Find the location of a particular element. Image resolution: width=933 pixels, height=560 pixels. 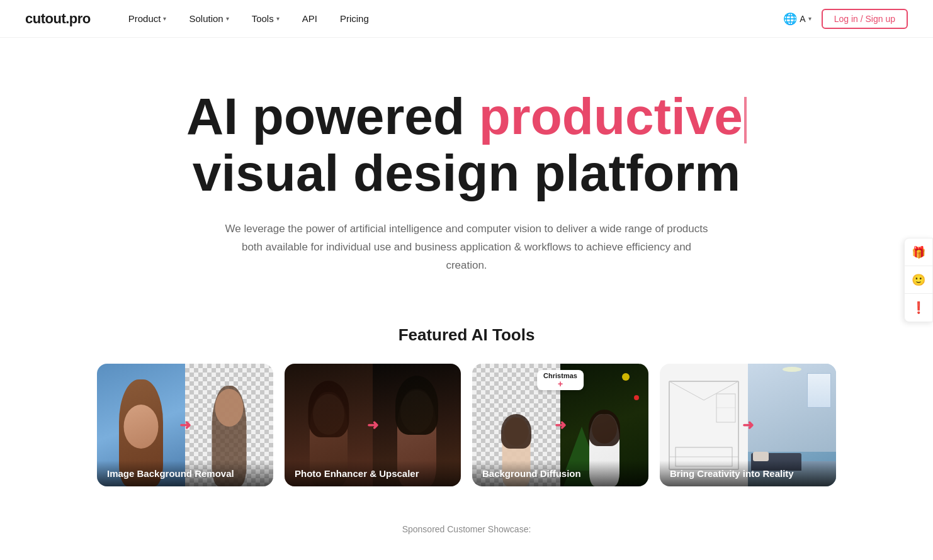

hero-line2: visual design platform is located at coordinates (466, 172).